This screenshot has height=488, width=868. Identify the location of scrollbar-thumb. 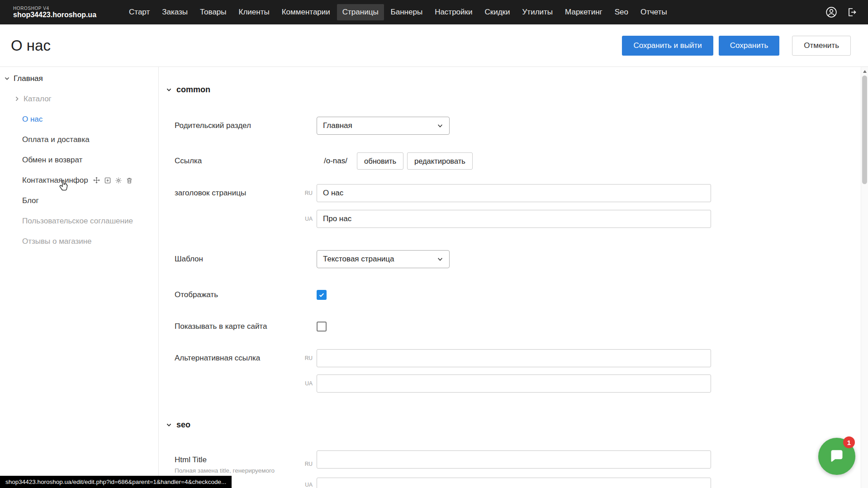
(865, 130).